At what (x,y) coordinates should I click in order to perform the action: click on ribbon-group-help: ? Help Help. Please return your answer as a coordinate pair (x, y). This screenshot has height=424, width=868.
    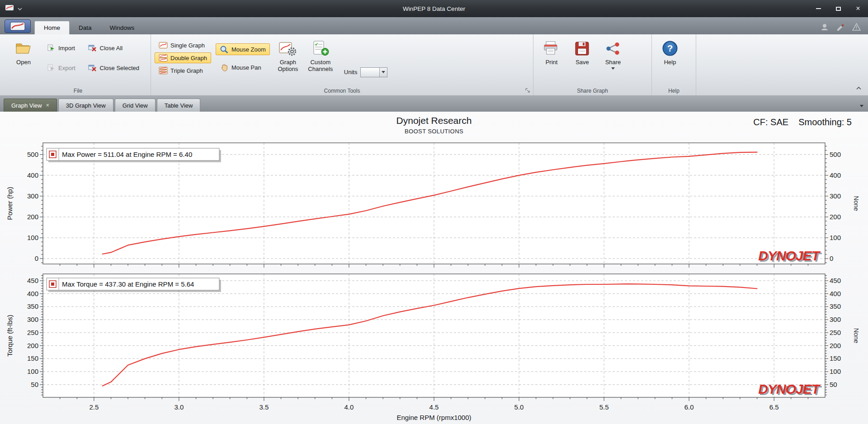
    Looking at the image, I should click on (674, 65).